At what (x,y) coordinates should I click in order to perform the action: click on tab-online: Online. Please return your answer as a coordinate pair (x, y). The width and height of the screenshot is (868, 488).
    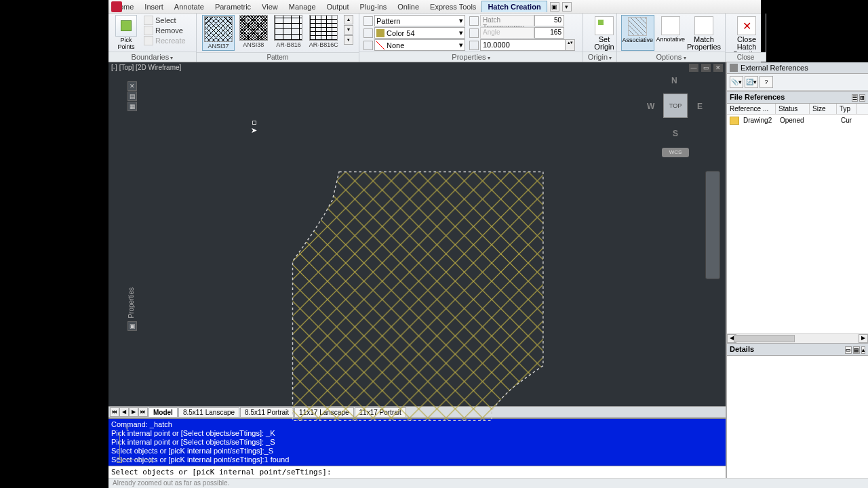
    Looking at the image, I should click on (408, 7).